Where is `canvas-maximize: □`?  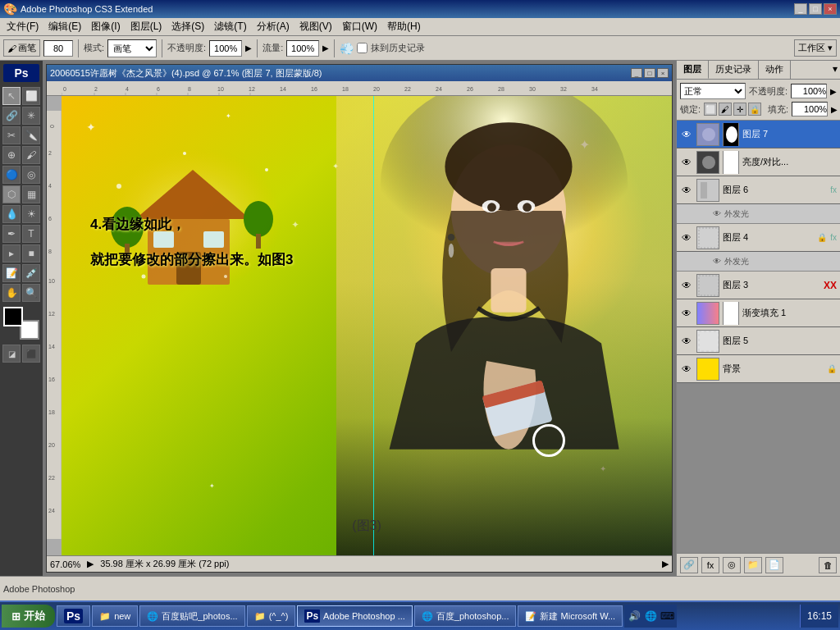
canvas-maximize: □ is located at coordinates (650, 73).